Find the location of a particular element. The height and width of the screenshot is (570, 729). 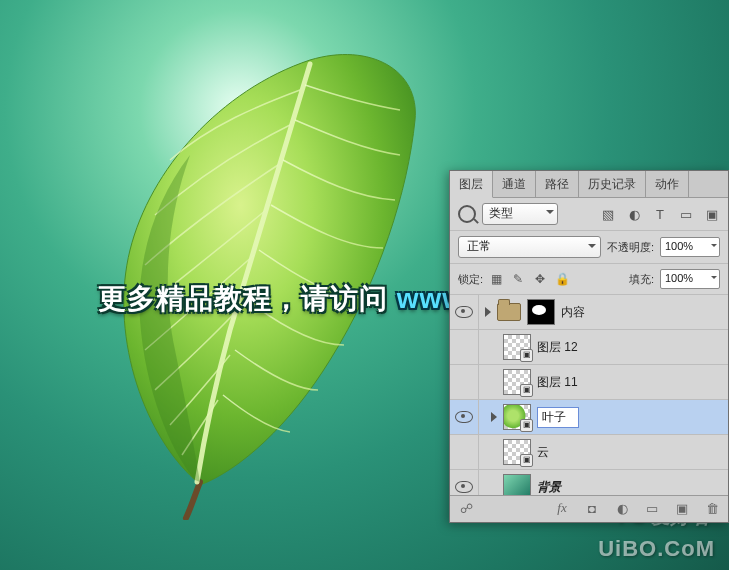

lock-transparency-icon: ▦ is located at coordinates (496, 279).